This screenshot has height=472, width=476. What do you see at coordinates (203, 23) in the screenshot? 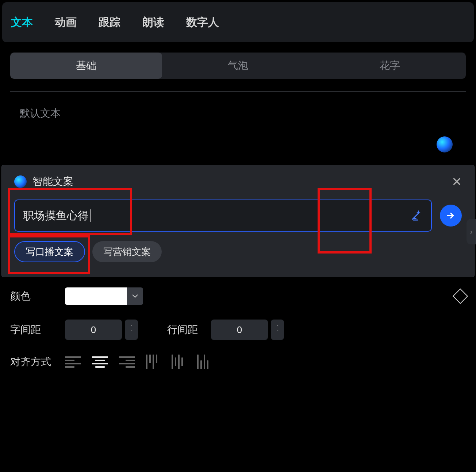
I see `tab-digital-human: 数字人` at bounding box center [203, 23].